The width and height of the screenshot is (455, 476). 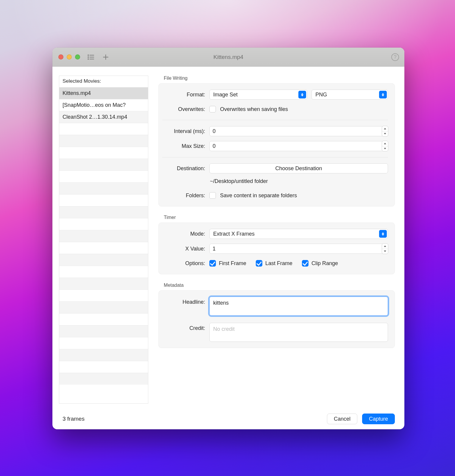 What do you see at coordinates (279, 78) in the screenshot?
I see `section-title-file-writing: File Writing` at bounding box center [279, 78].